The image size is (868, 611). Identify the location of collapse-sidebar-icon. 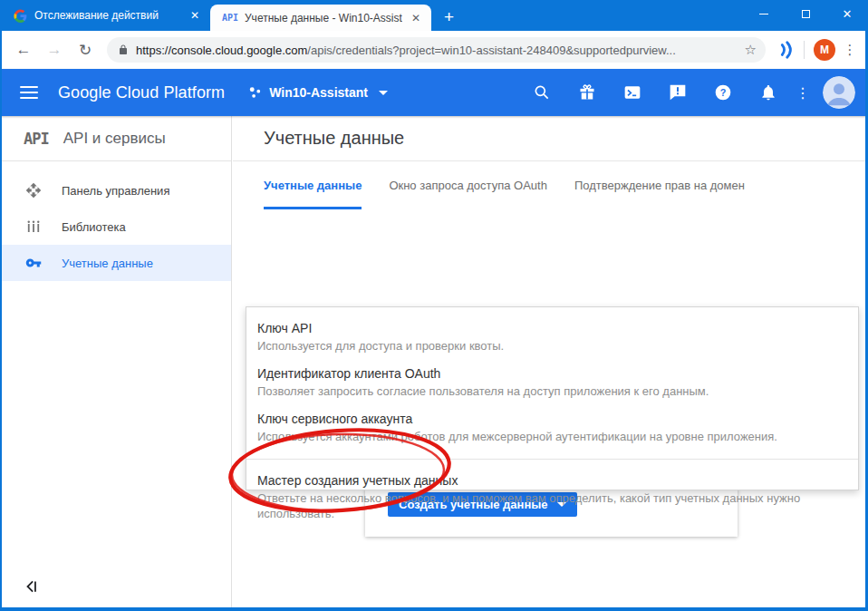
(32, 587).